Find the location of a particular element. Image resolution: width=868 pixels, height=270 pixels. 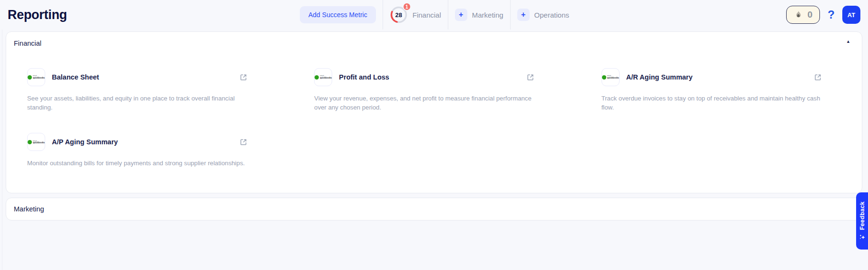

tab-marketing-label: Marketing is located at coordinates (488, 15).